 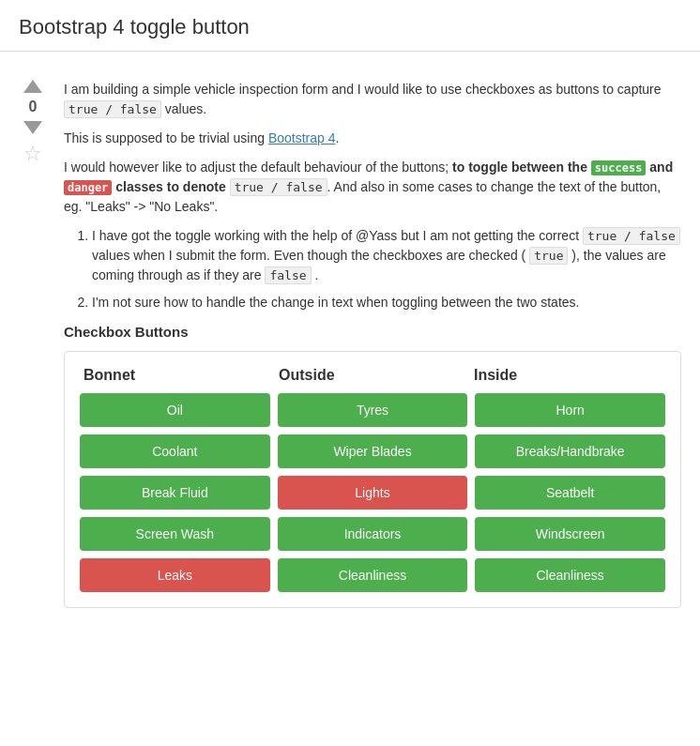 What do you see at coordinates (387, 269) in the screenshot?
I see `issue-list: I have got the toggle working with the h…` at bounding box center [387, 269].